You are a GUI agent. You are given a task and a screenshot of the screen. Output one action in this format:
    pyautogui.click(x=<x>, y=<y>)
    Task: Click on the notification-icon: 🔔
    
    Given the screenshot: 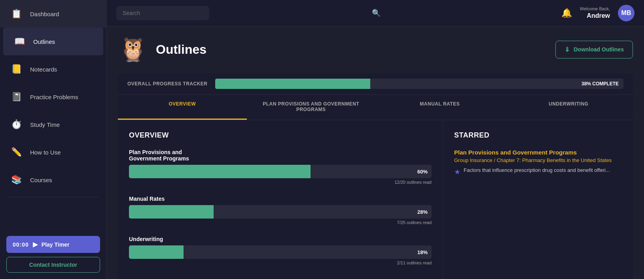 What is the action you would take?
    pyautogui.click(x=566, y=13)
    